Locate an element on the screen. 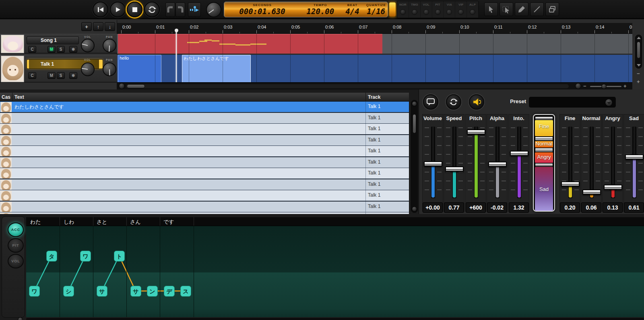 This screenshot has height=320, width=644. track1-solo-button: S is located at coordinates (61, 49).